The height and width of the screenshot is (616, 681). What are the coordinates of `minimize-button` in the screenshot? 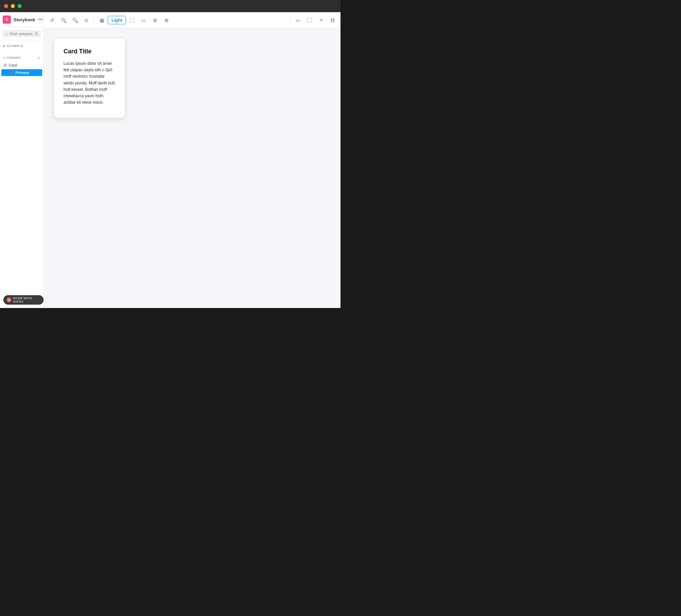 It's located at (13, 6).